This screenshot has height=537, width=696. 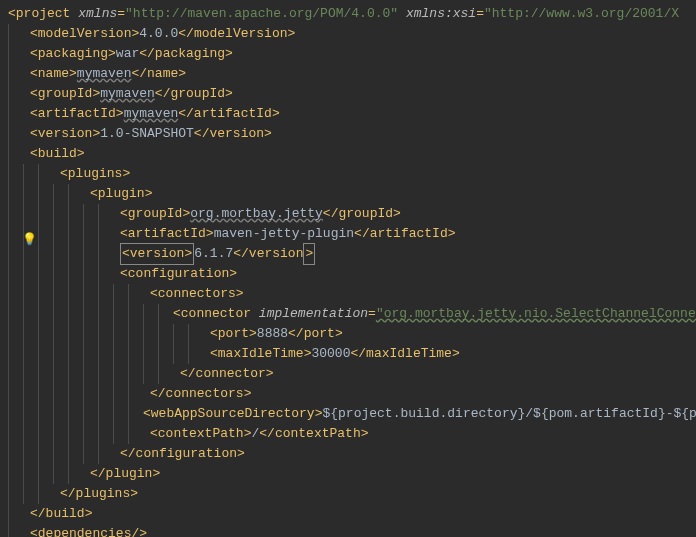 What do you see at coordinates (352, 14) in the screenshot?
I see `code-line: <project xmlns="http://maven.apache.org/…` at bounding box center [352, 14].